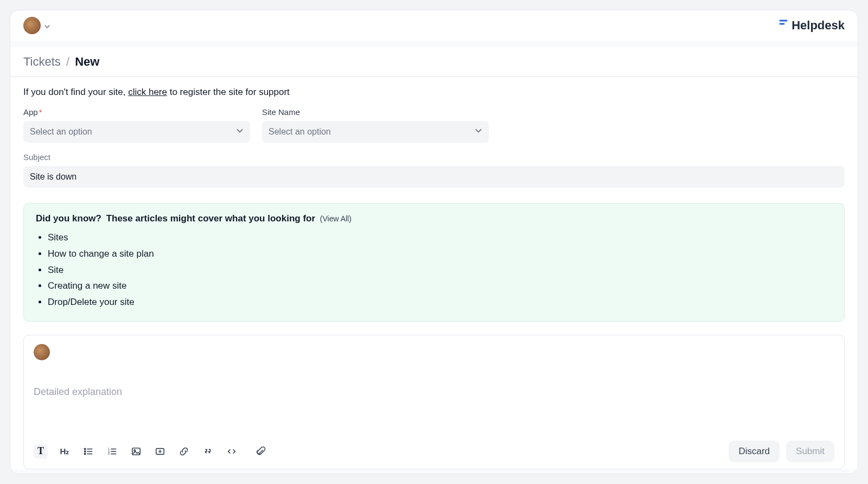  What do you see at coordinates (754, 451) in the screenshot?
I see `discard-button: Discard` at bounding box center [754, 451].